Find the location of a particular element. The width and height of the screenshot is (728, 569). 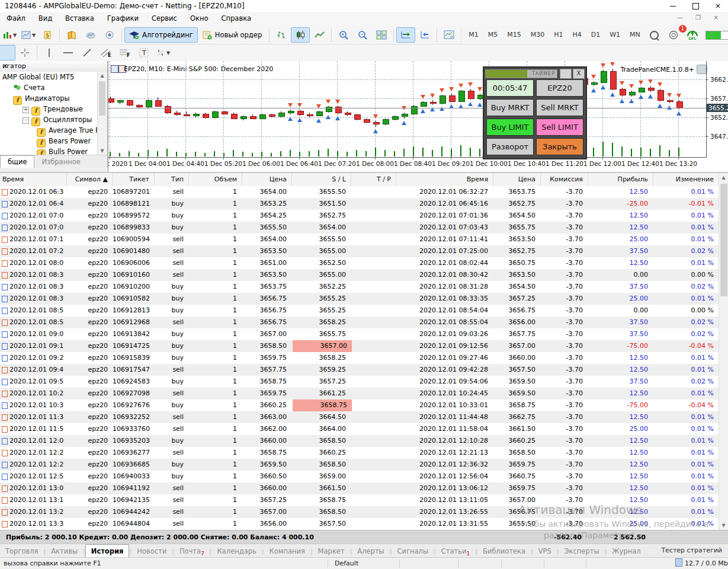

history-row: 2020.12.01 09:02...epz20106913842buy1365… is located at coordinates (359, 334).